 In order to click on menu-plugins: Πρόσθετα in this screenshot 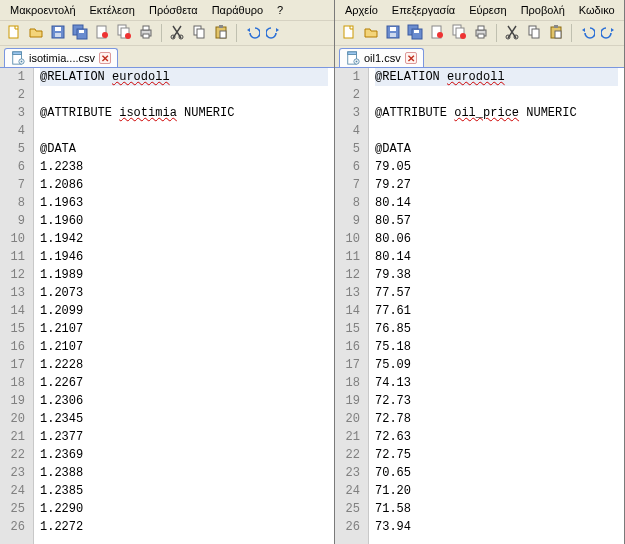, I will do `click(174, 10)`.